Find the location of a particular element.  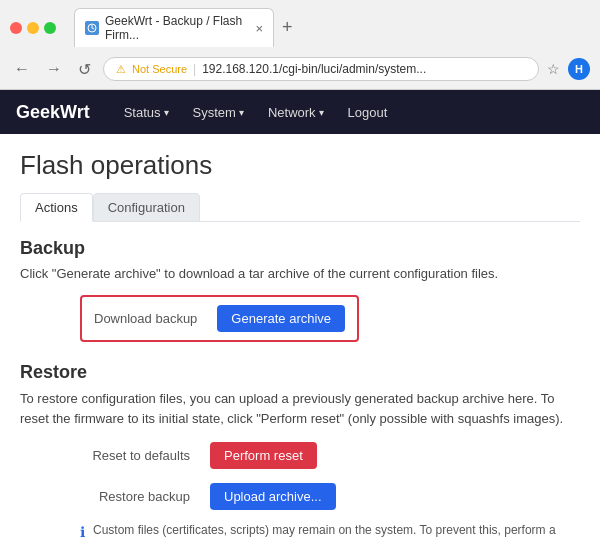

security-icon: ⚠ is located at coordinates (121, 70).